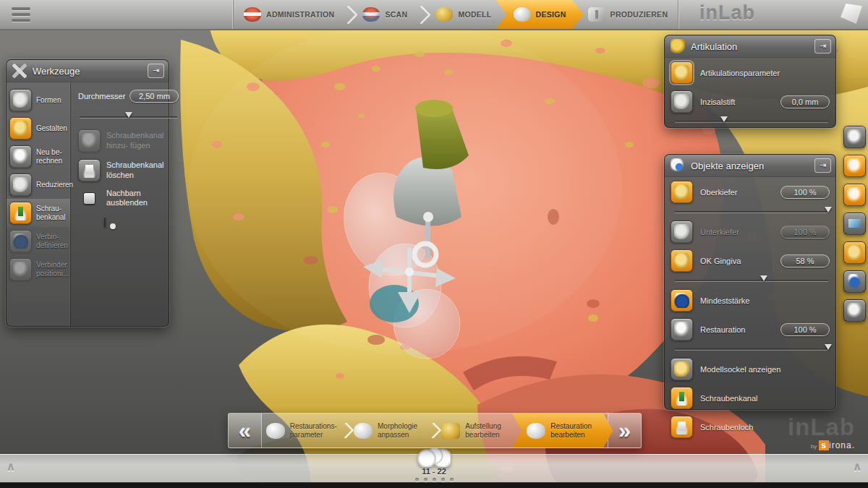 The width and height of the screenshot is (868, 488). What do you see at coordinates (678, 46) in the screenshot?
I see `articulator-icon` at bounding box center [678, 46].